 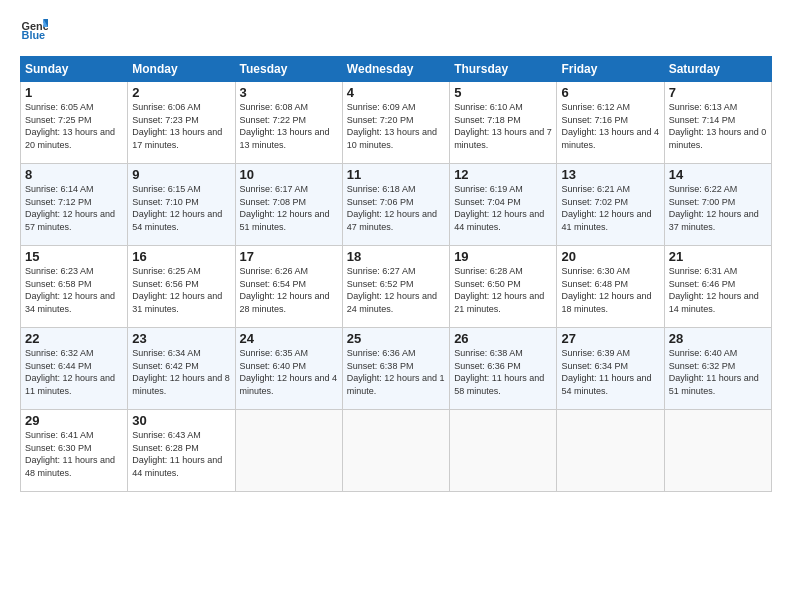 I want to click on day-info: Sunrise: 6:09 AMSunset: 7:20 PMDaylight:…, so click(x=396, y=126).